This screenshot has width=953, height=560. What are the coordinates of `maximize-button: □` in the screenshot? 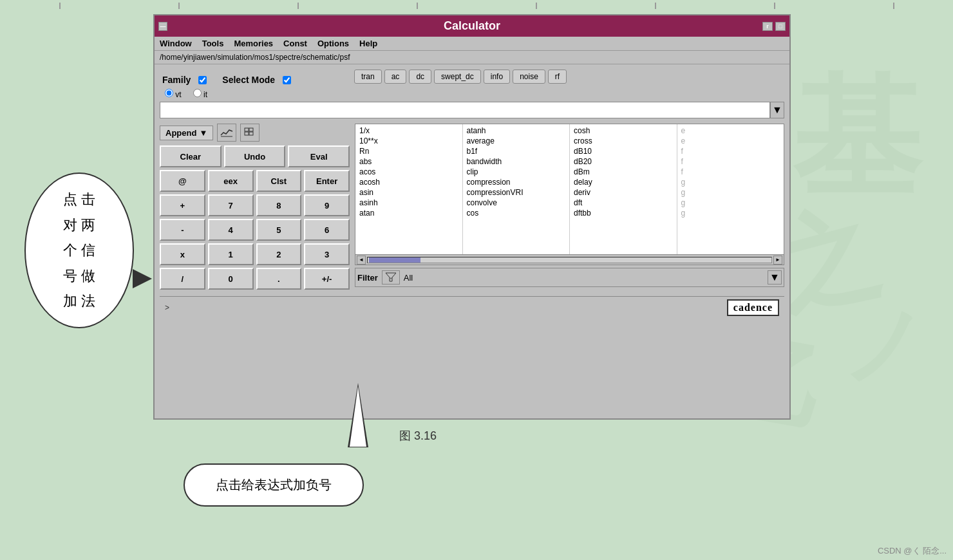 It's located at (780, 26).